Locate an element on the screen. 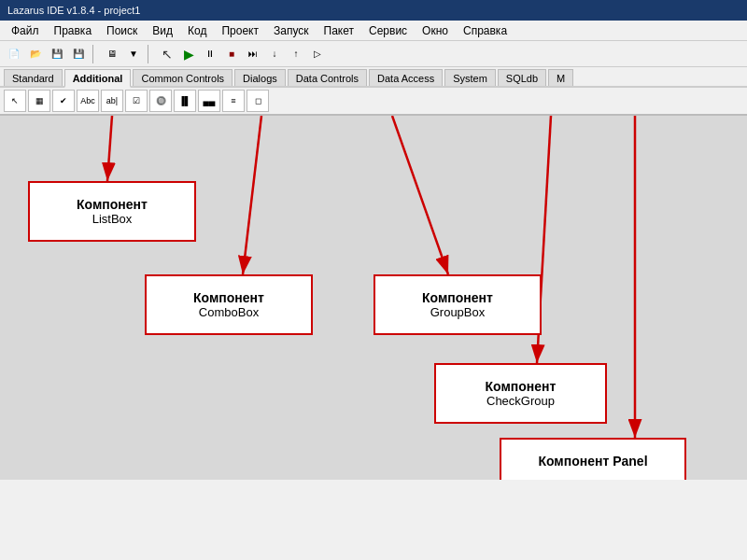 The image size is (747, 560). tb-new: 📄 is located at coordinates (14, 54).